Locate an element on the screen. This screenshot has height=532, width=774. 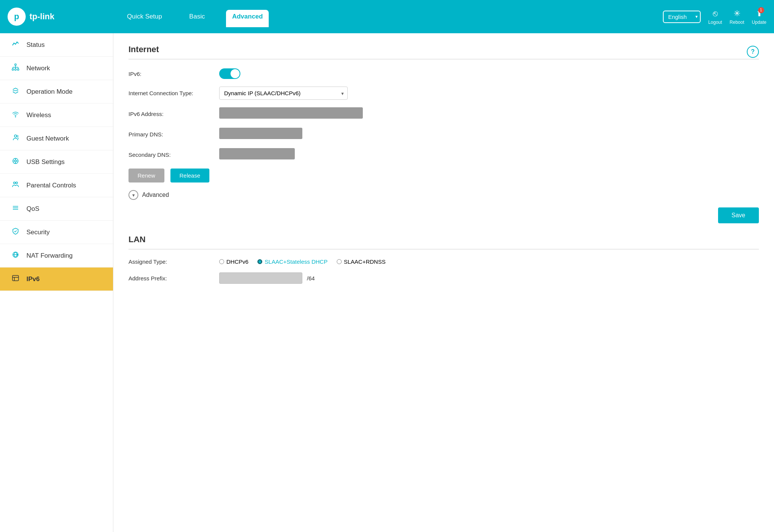
advanced-toggle: ▾ Advanced is located at coordinates (444, 195).